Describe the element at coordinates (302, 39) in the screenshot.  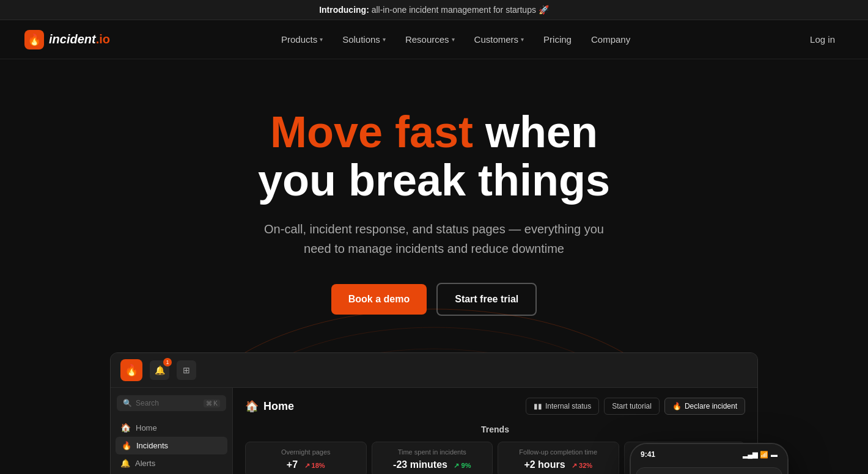
I see `nav-item-products: Products ▾` at that location.